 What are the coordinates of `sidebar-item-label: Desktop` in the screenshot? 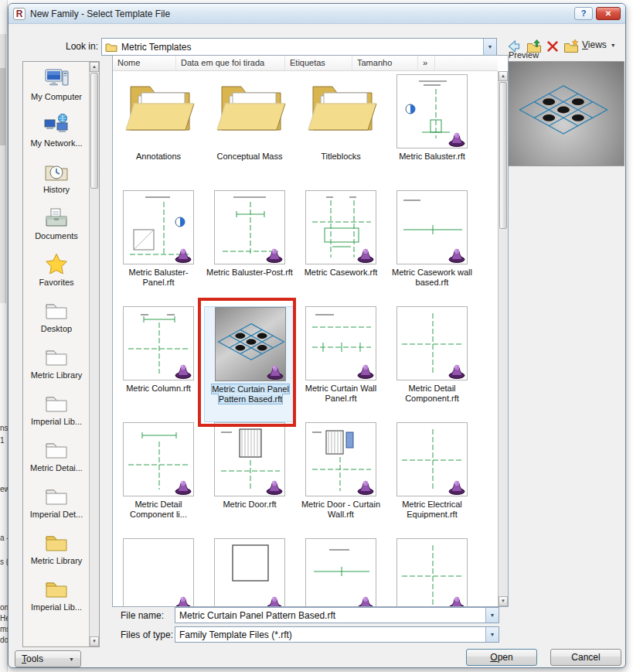 It's located at (56, 329).